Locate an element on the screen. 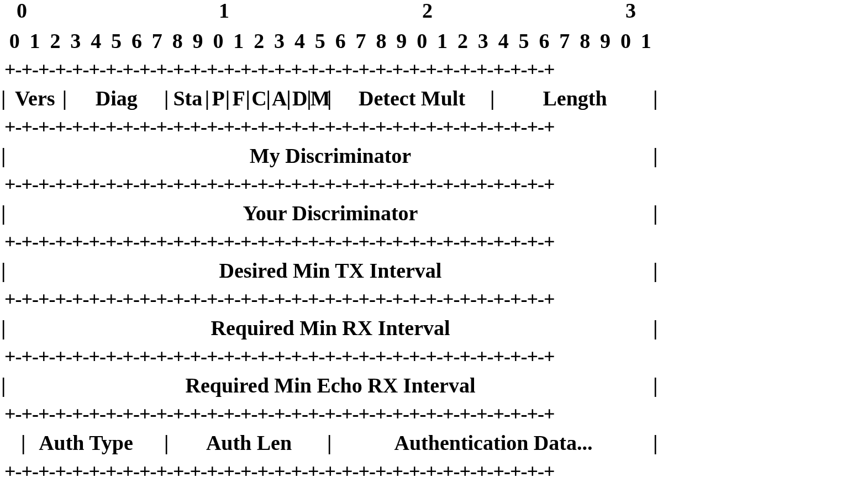  tens-label: 0 is located at coordinates (22, 10).